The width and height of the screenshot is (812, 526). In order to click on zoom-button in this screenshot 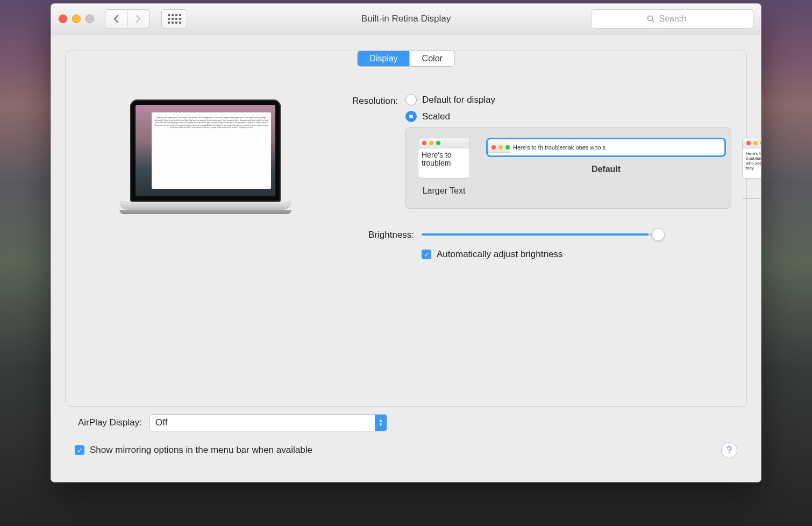, I will do `click(90, 19)`.